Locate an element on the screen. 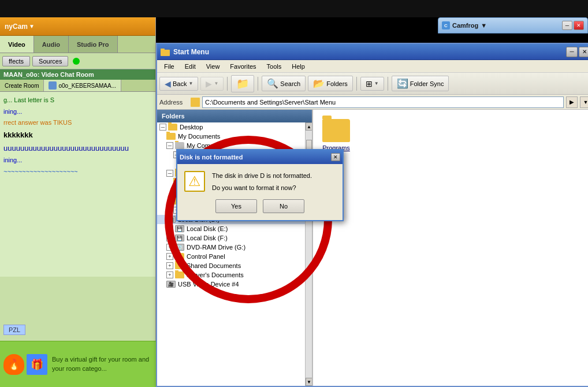 Image resolution: width=588 pixels, height=387 pixels. expand-dvd-g: + is located at coordinates (170, 247).